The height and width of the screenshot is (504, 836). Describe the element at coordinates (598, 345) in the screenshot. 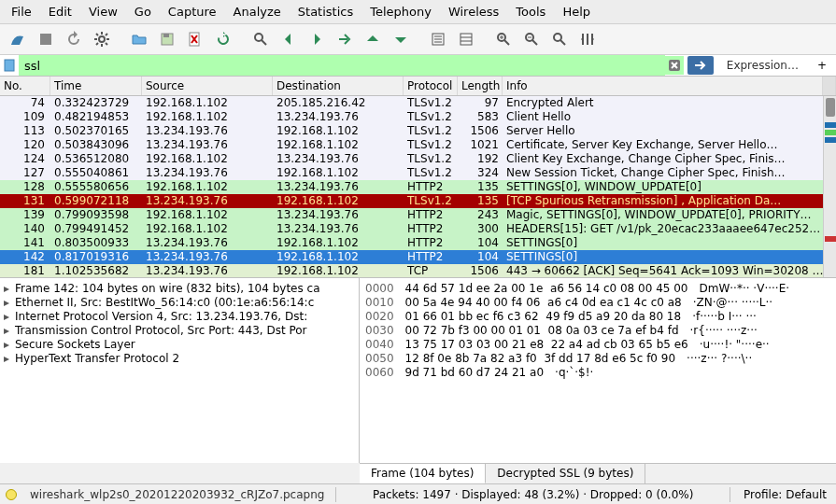

I see `hex-row: 004013 75 17 03 03 00 21 e8 22 a4 ad cb …` at that location.